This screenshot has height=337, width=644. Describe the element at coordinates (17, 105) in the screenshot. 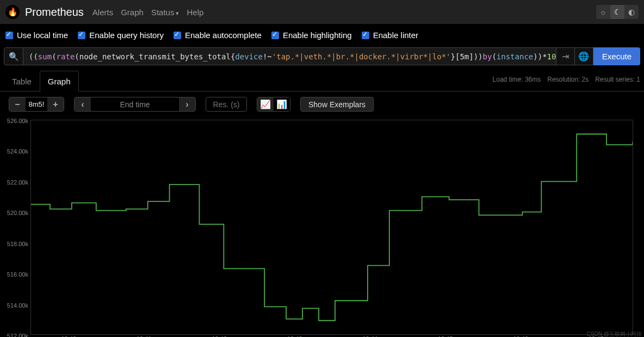

I see `range-decrease-icon: −` at that location.